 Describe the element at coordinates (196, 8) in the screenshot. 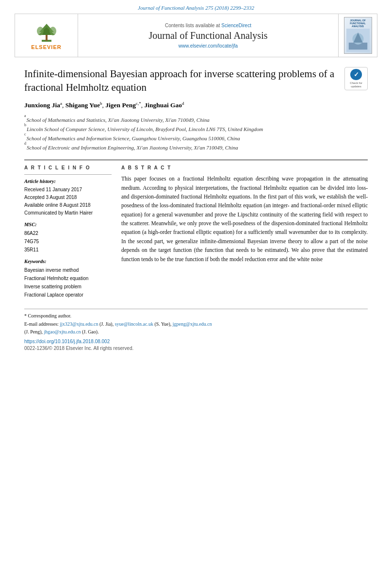

I see `journal-ref-text: Journal of Functional Analysis 275 (2018…` at that location.